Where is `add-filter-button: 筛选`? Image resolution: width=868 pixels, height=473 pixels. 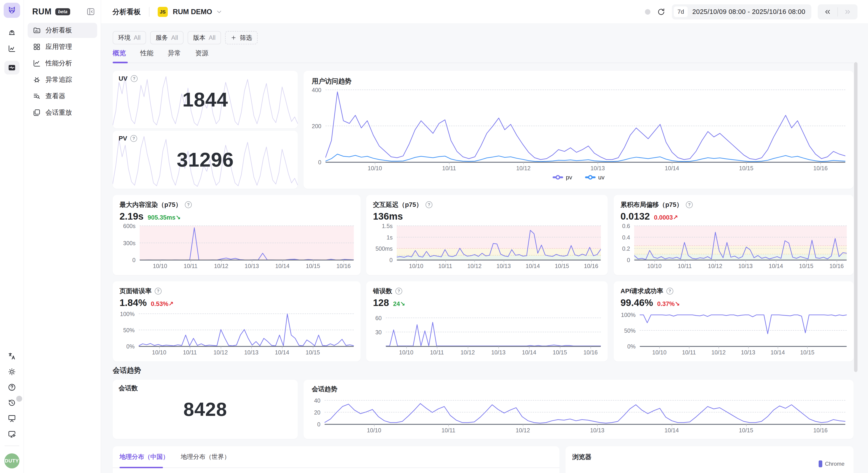 add-filter-button: 筛选 is located at coordinates (241, 38).